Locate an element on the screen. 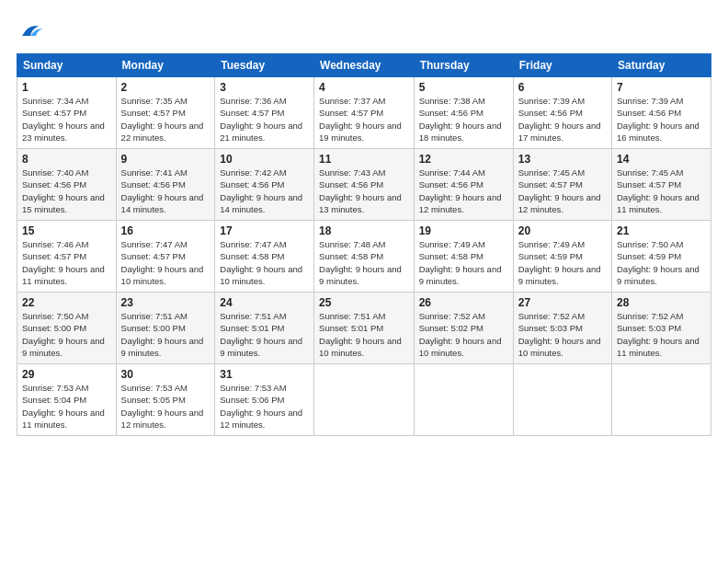 This screenshot has width=728, height=563. calendar-day-cell: 22 Sunrise: 7:50 AMSunset: 5:00 PMDaylig… is located at coordinates (67, 328).